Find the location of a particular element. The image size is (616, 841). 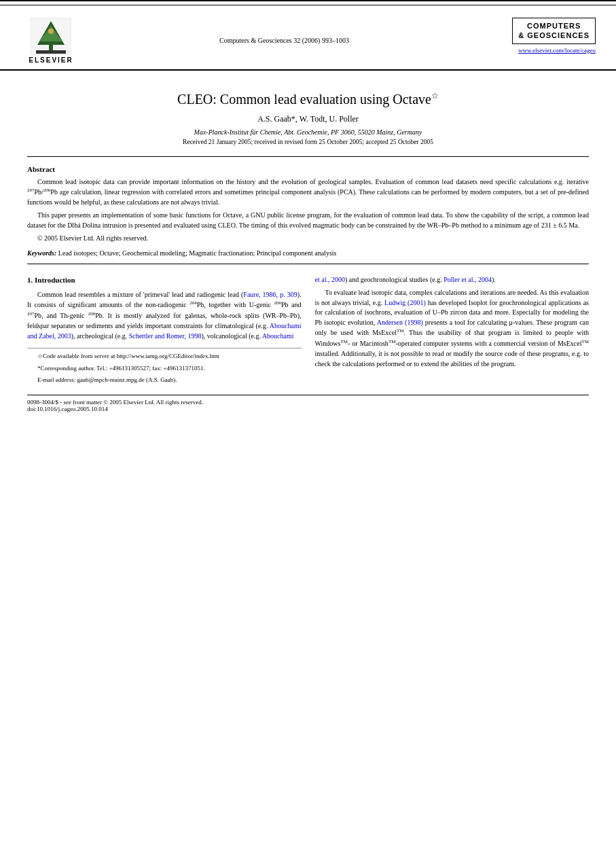

intro-para-right-1: et al., 2000) and geochronological studi… is located at coordinates (452, 280).